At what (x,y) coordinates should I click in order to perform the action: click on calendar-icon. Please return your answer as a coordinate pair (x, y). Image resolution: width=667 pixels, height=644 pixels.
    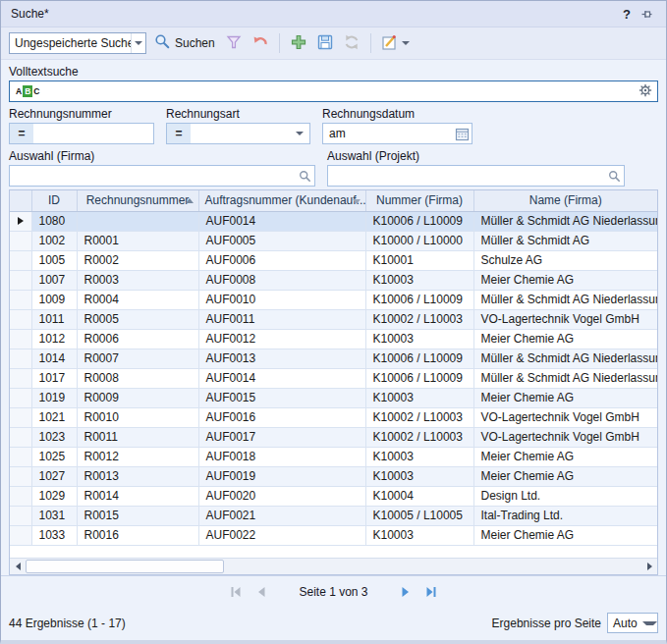
    Looking at the image, I should click on (462, 134).